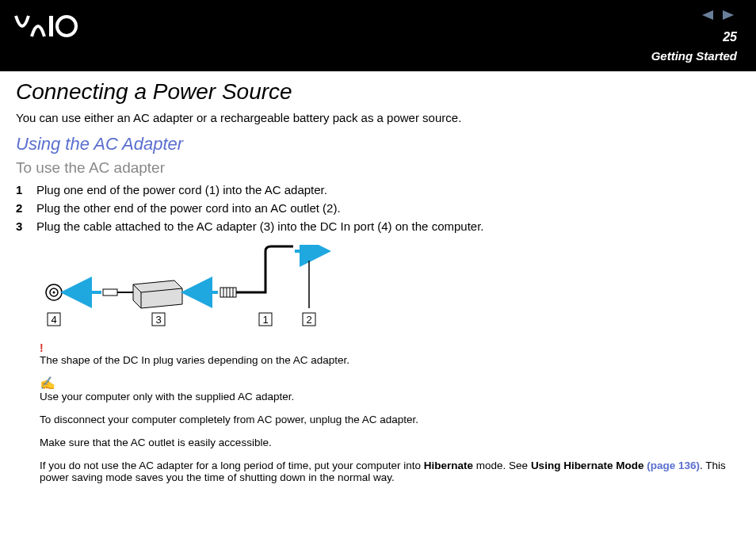 Image resolution: width=756 pixels, height=534 pixels. Describe the element at coordinates (390, 442) in the screenshot. I see `note-text: Make sure that the AC outlet is easily a…` at that location.